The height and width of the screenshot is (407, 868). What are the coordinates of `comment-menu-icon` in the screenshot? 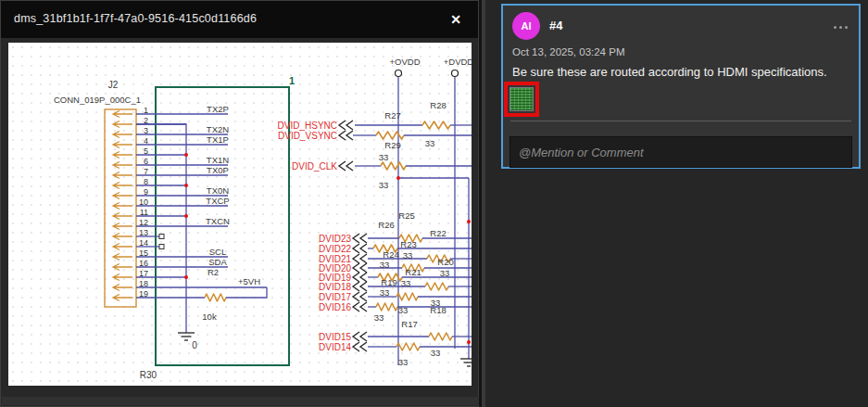 It's located at (841, 28).